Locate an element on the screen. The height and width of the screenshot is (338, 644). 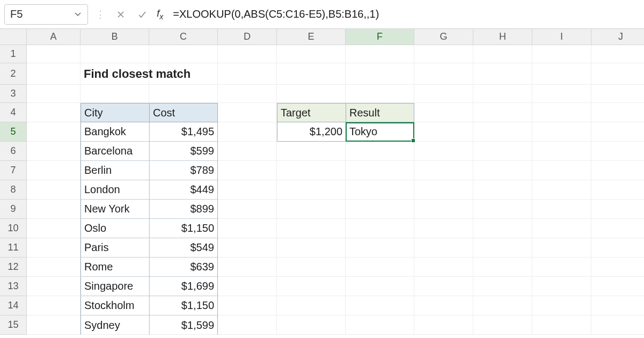
name-box-value: F5 is located at coordinates (16, 14).